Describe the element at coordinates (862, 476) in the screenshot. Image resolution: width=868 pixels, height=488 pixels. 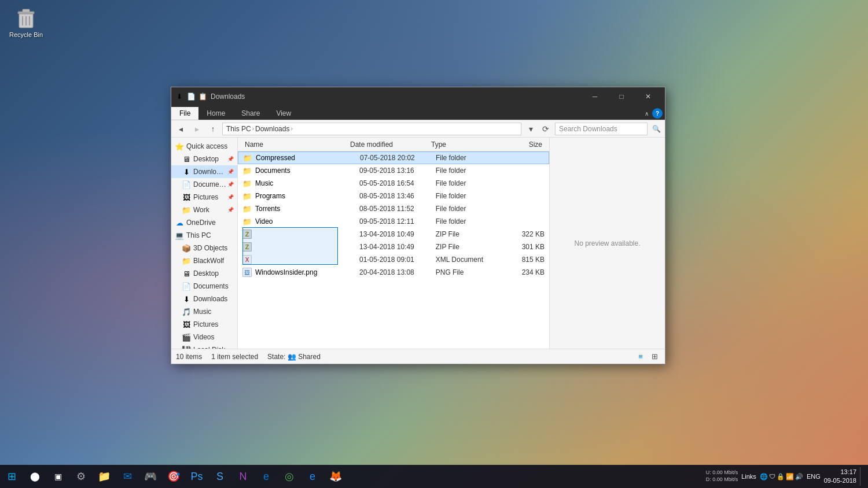
I see `show-desktop-button` at that location.